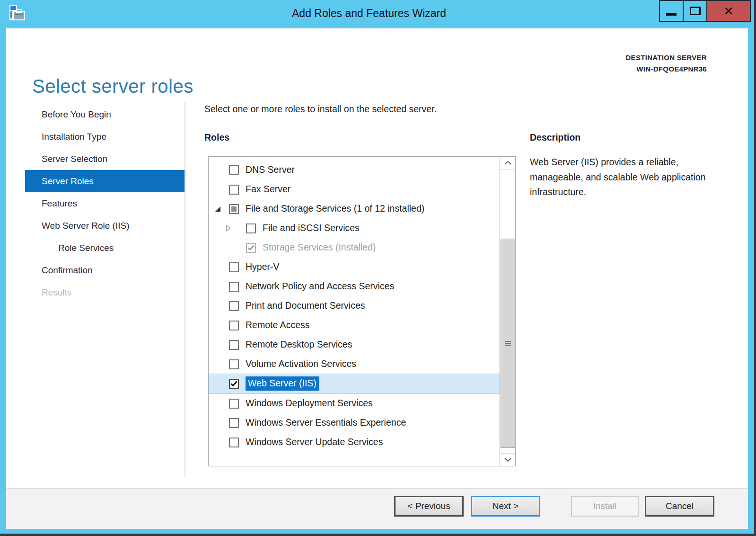 The height and width of the screenshot is (536, 756). I want to click on role-row-windows-deployment-services: Windows Deployment Services, so click(354, 403).